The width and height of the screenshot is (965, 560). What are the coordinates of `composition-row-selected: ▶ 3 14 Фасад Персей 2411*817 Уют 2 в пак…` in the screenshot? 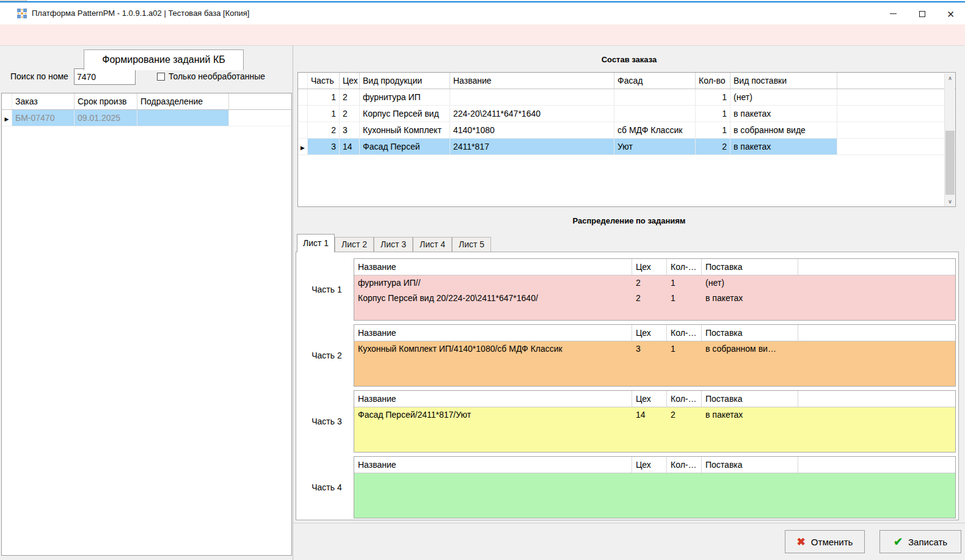 It's located at (627, 147).